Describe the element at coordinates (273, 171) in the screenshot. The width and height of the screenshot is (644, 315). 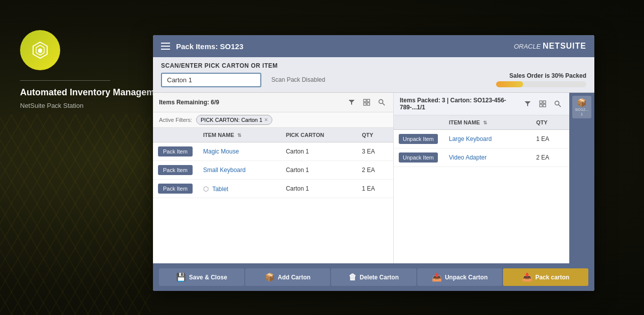
I see `table-row: Pack Item Small Keyboard Carton 1 2 EA` at that location.